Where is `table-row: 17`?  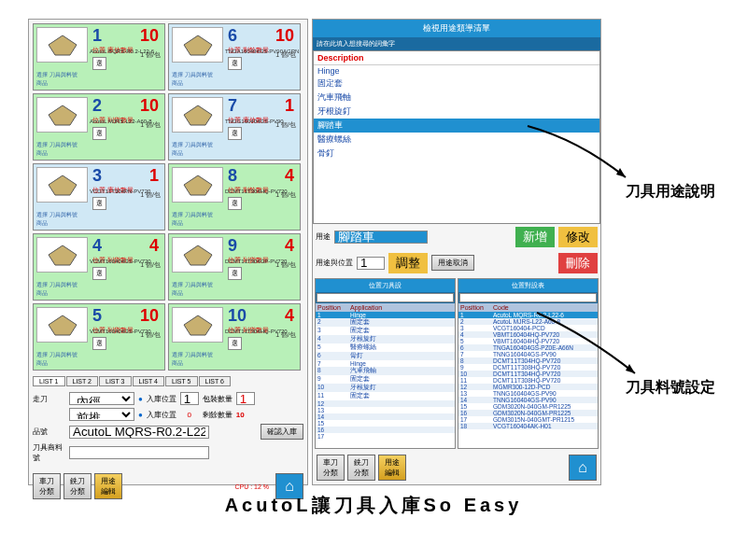
table-row: 17 is located at coordinates (385, 437).